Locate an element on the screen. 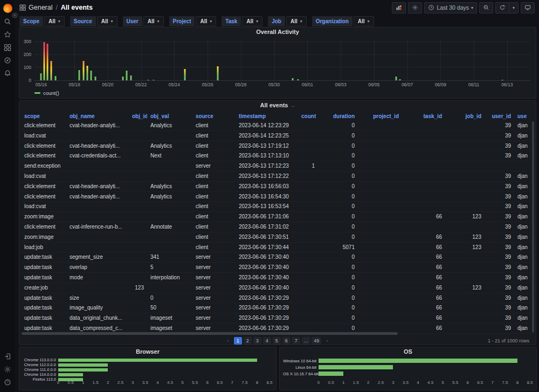 The height and width of the screenshot is (392, 539). legend: count() is located at coordinates (47, 93).